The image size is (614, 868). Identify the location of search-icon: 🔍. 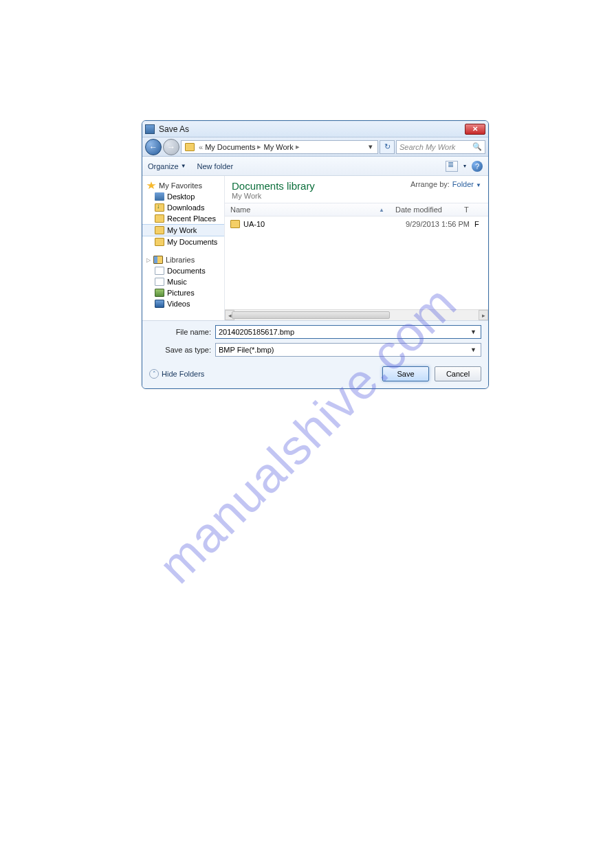
(477, 147).